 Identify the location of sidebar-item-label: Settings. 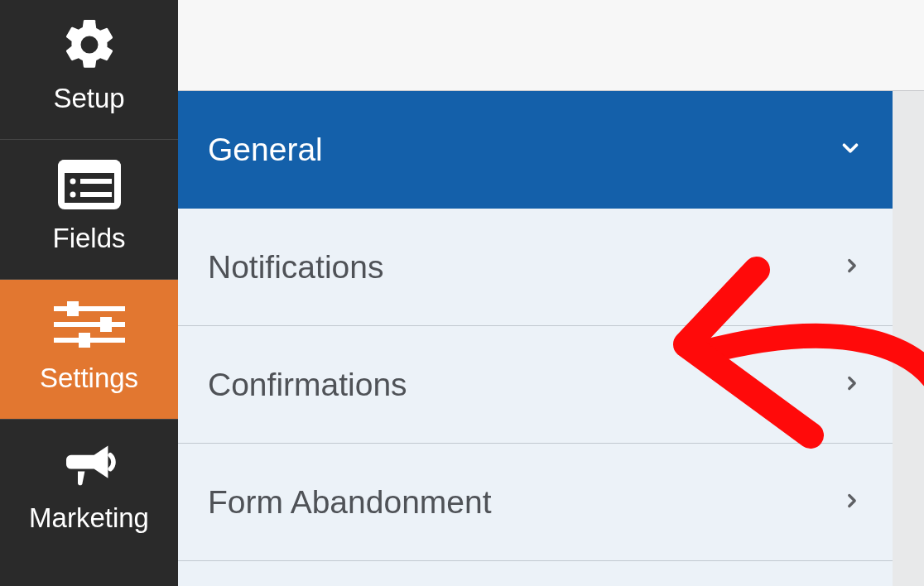
(89, 378).